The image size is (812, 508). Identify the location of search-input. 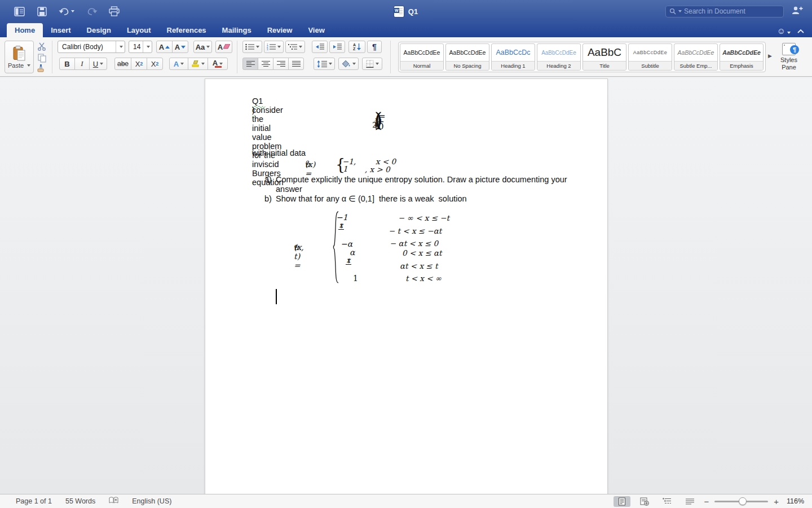
(732, 11).